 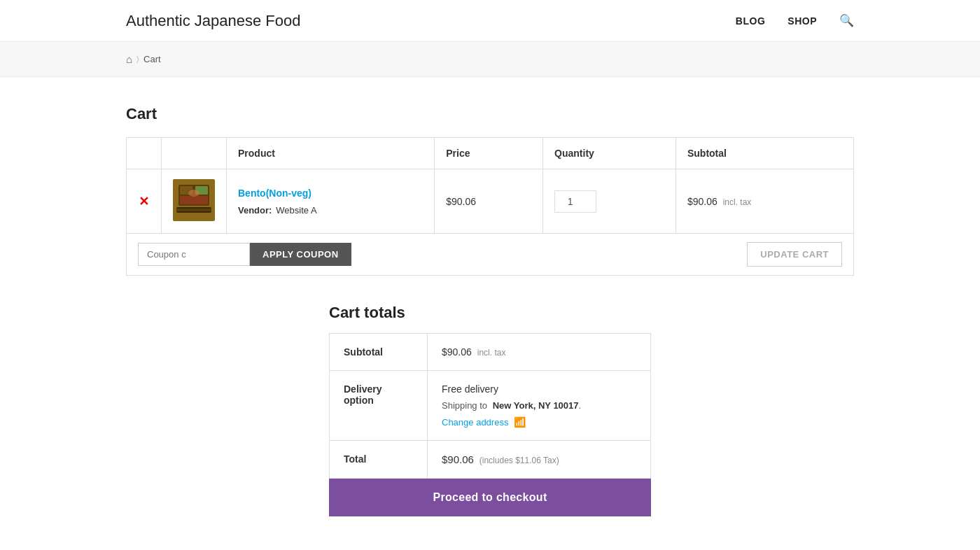 I want to click on cart-actions: APPLY COUPON UPDATE CART, so click(x=490, y=255).